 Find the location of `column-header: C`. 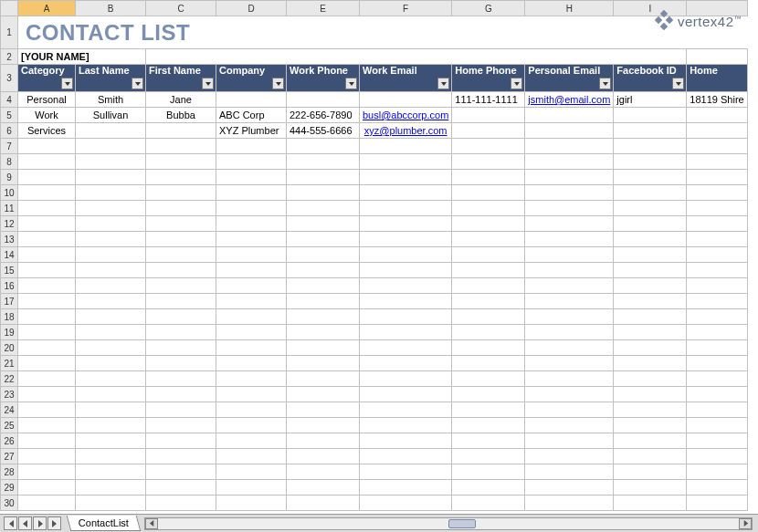

column-header: C is located at coordinates (181, 9).